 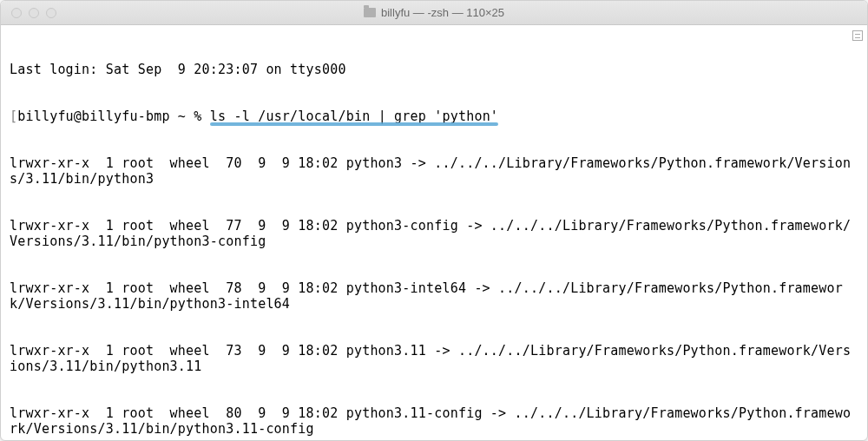 What do you see at coordinates (51, 13) in the screenshot?
I see `zoom-icon` at bounding box center [51, 13].